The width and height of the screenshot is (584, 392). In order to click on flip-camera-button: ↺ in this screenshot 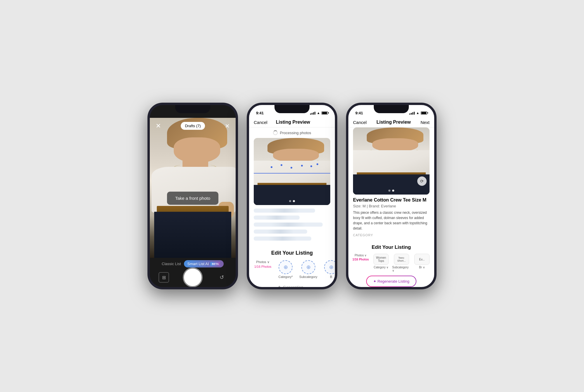, I will do `click(222, 277)`.